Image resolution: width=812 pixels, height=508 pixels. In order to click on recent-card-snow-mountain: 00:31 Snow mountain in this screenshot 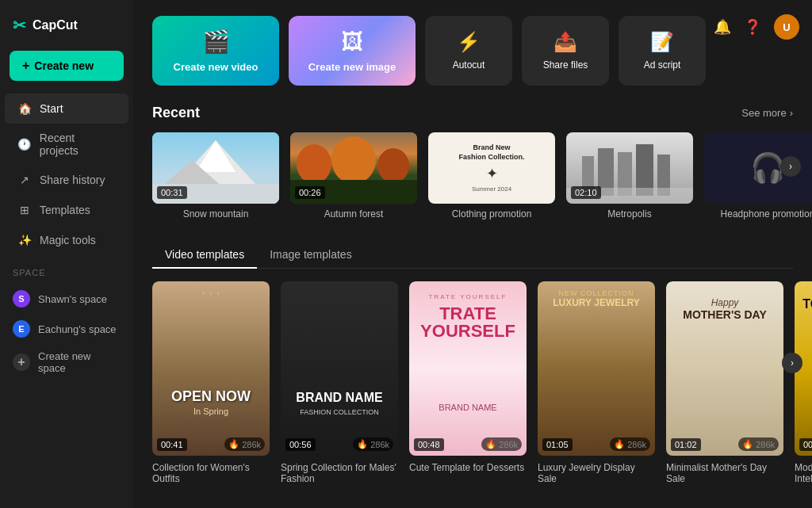, I will do `click(216, 176)`.